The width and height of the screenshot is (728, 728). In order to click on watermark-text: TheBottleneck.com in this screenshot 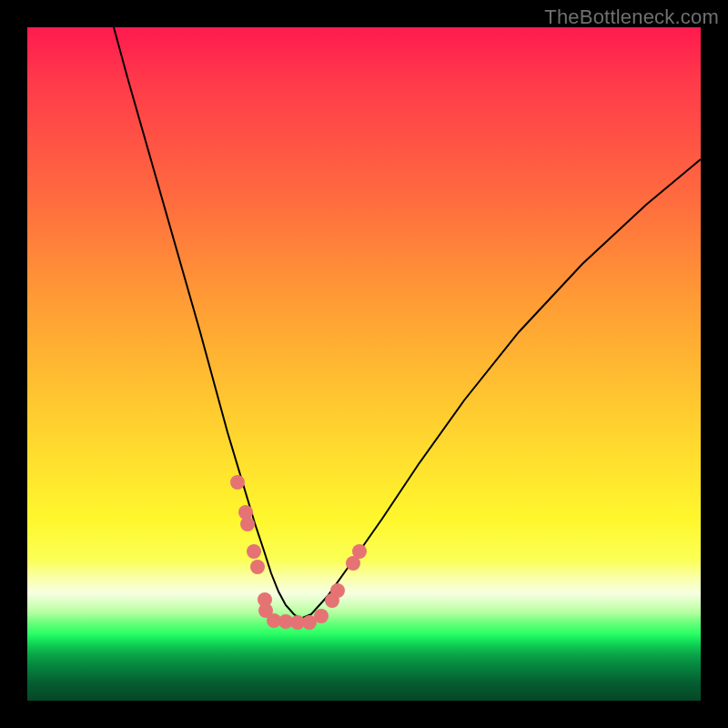, I will do `click(632, 17)`.